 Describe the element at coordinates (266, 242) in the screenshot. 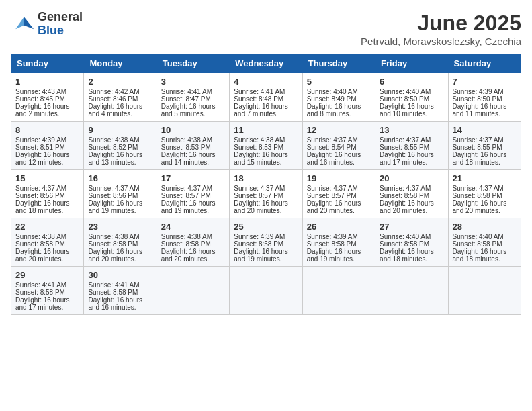

I see `table-row: 25 Sunrise: 4:39 AMSunset: 8:58 PMDaylig…` at that location.